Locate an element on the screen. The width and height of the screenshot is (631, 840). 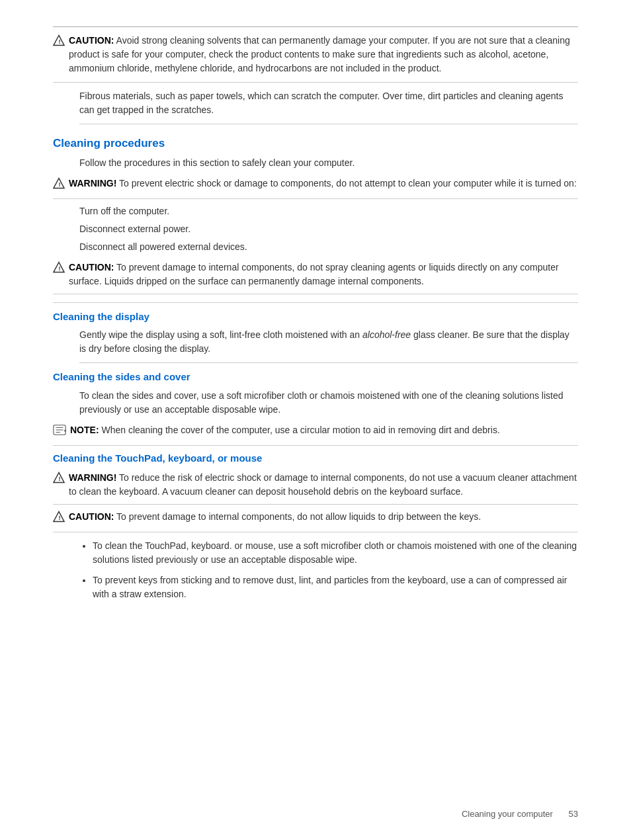
top-caution-block: ! CAUTION: Avoid strong cleaning solvent… is located at coordinates (316, 54).